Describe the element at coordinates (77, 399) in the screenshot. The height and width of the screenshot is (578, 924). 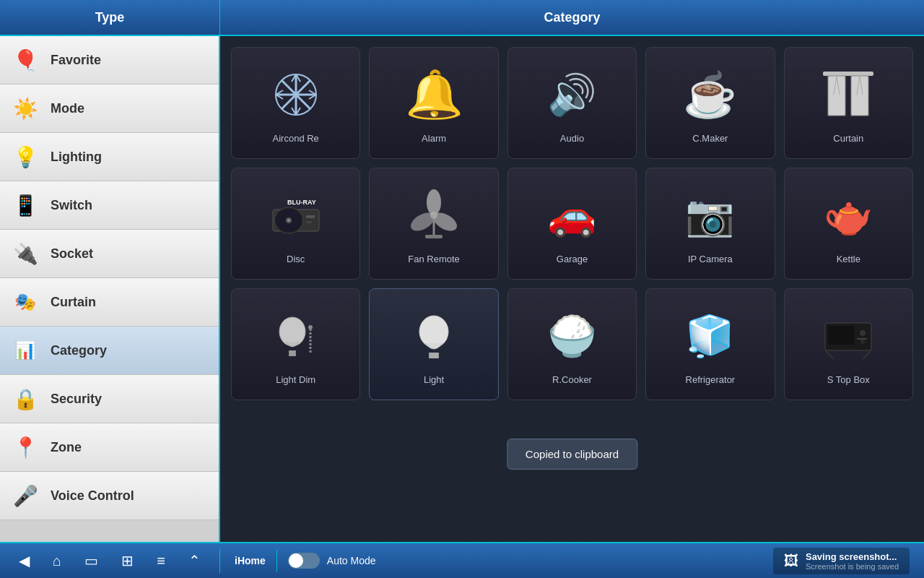
I see `sidebar-label-security: Security` at that location.